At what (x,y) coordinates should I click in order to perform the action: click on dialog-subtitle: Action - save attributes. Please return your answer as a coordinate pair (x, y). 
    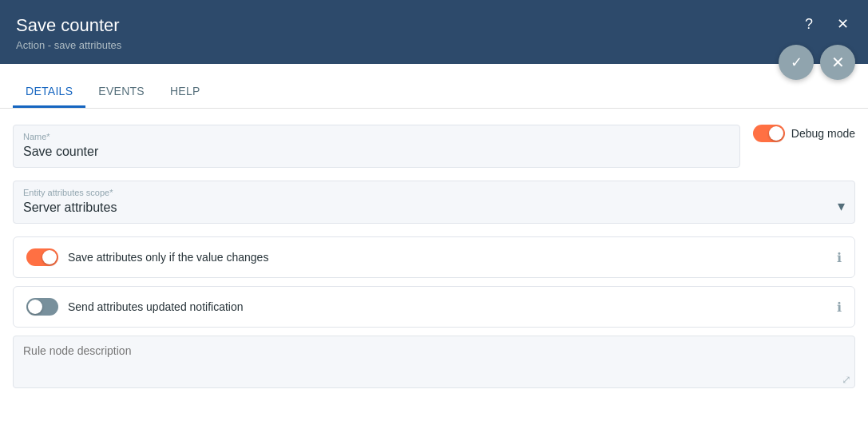
    Looking at the image, I should click on (434, 45).